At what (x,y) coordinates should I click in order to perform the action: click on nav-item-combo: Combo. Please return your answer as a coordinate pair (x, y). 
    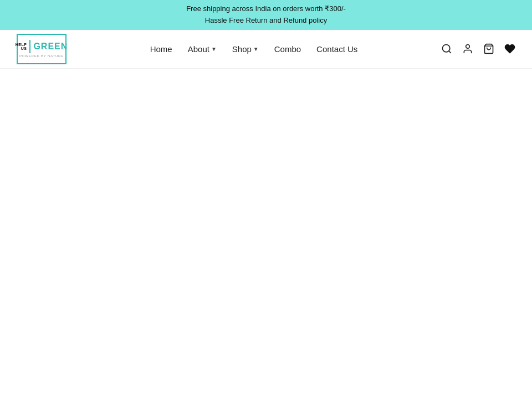
    Looking at the image, I should click on (288, 49).